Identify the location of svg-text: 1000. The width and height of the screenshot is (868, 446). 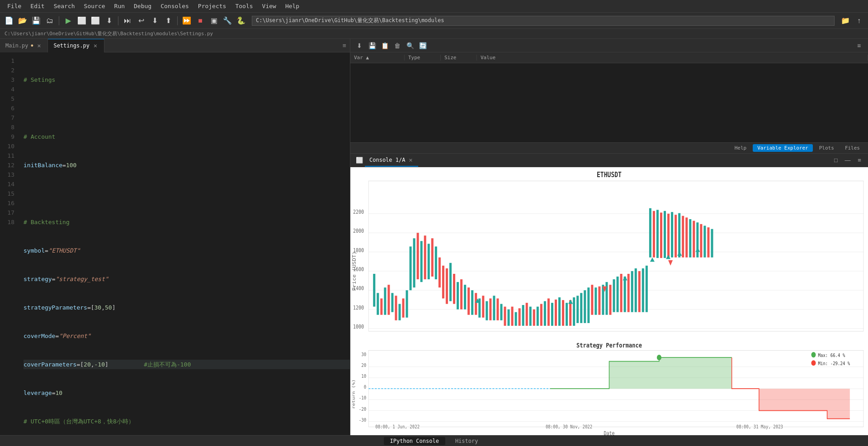
(359, 327).